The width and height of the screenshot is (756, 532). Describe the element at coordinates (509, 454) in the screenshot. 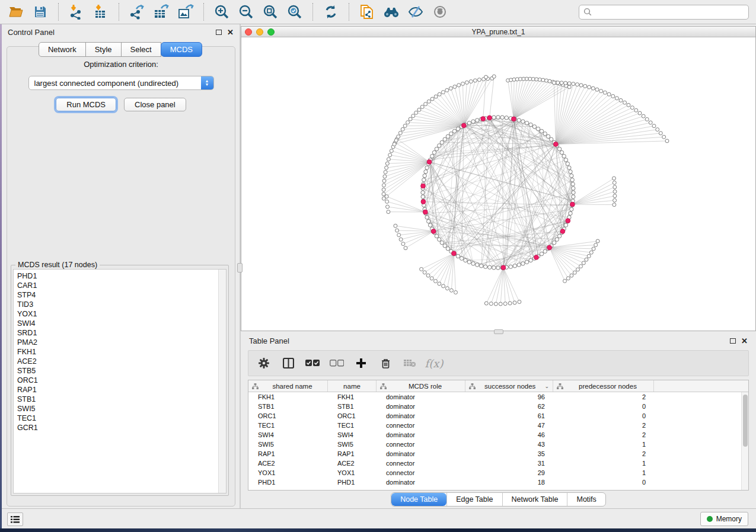

I see `table-cell: 35` at that location.